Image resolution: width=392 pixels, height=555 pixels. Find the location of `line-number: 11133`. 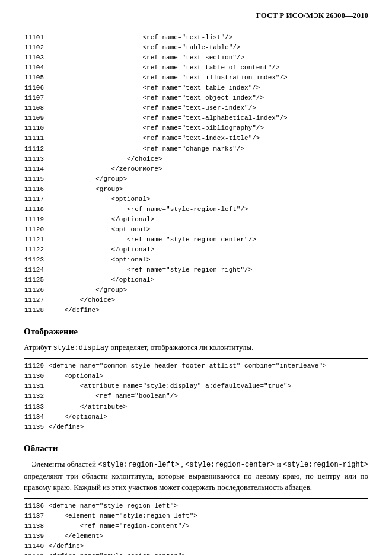

line-number: 11133 is located at coordinates (36, 407).